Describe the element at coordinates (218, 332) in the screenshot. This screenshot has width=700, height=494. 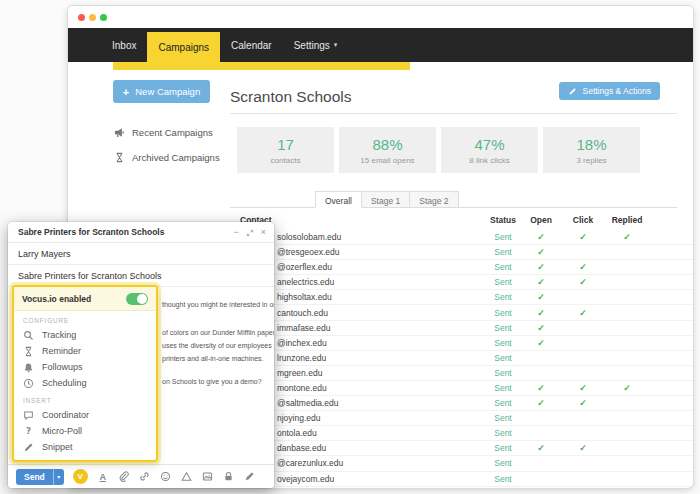
I see `body-text-fragment: of colors on our Dunder Mifflin paper.` at that location.